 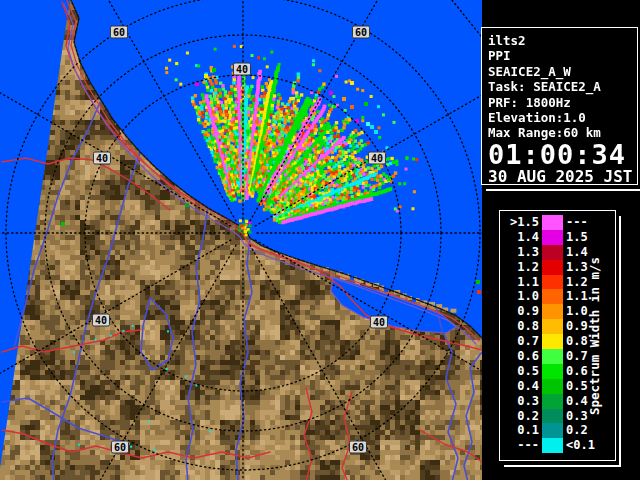 I want to click on elevation-value: Elevation:1.0, so click(x=560, y=118).